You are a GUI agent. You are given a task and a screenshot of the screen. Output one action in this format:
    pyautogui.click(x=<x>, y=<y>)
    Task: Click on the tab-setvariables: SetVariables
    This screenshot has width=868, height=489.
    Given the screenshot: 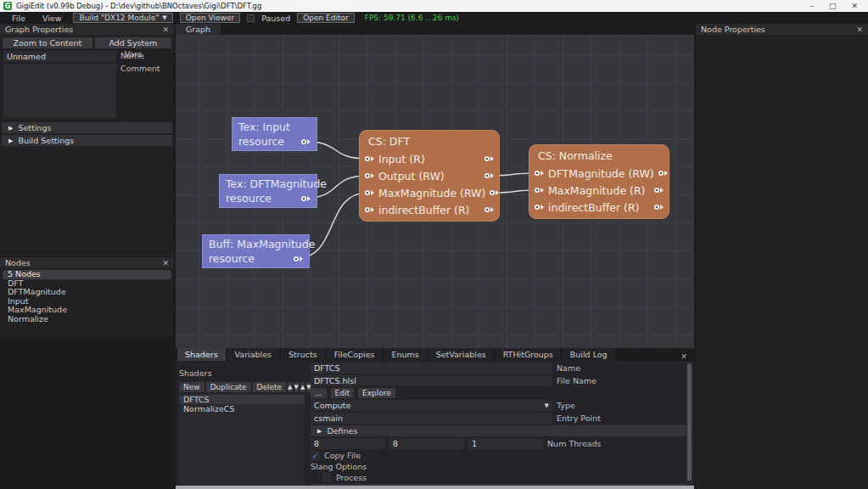 What is the action you would take?
    pyautogui.click(x=462, y=355)
    